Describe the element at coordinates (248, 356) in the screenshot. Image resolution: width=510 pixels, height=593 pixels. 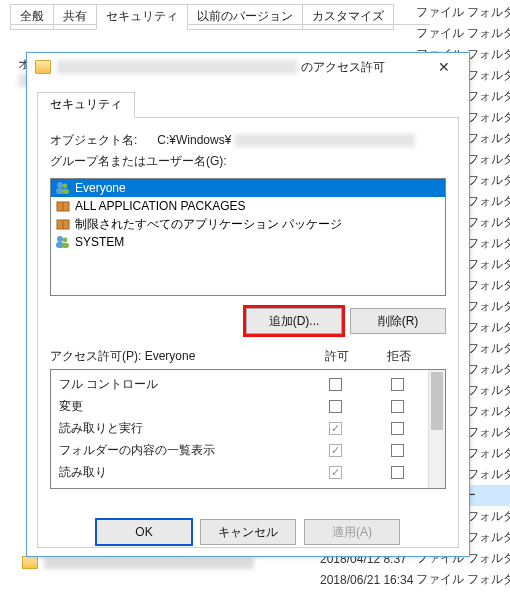
I see `permissions-header: アクセス許可(P): Everyone 許可 拒否` at that location.